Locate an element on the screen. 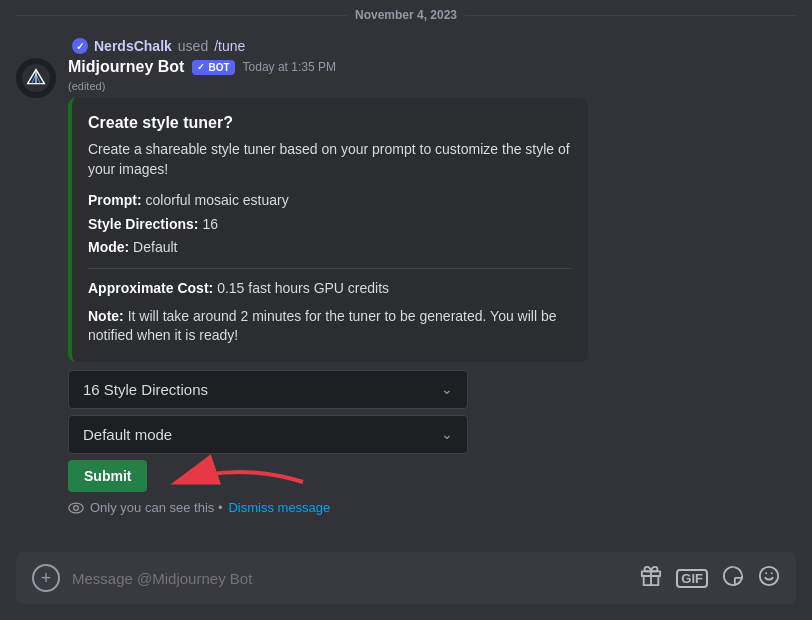 This screenshot has width=812, height=620. eye-icon is located at coordinates (76, 508).